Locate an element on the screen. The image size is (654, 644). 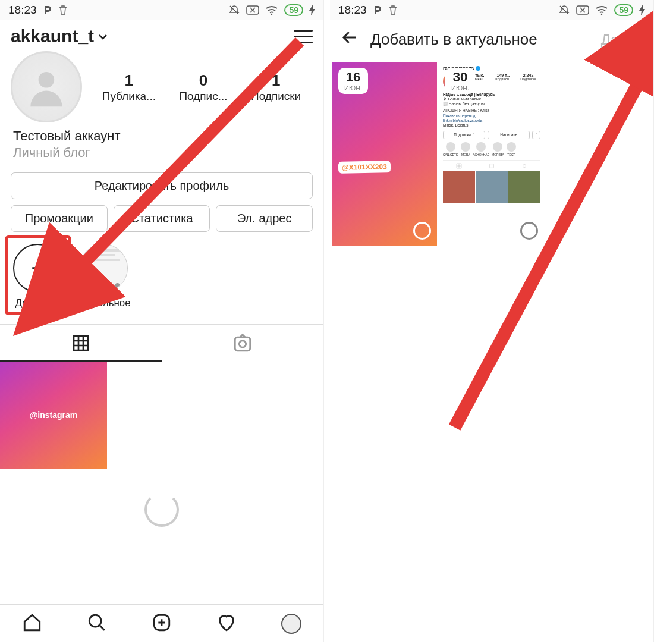
nav-profile is located at coordinates (291, 624).